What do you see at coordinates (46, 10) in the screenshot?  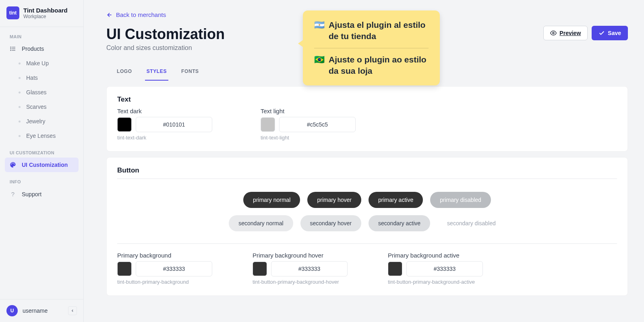 I see `brand-title: Tint Dashboard` at bounding box center [46, 10].